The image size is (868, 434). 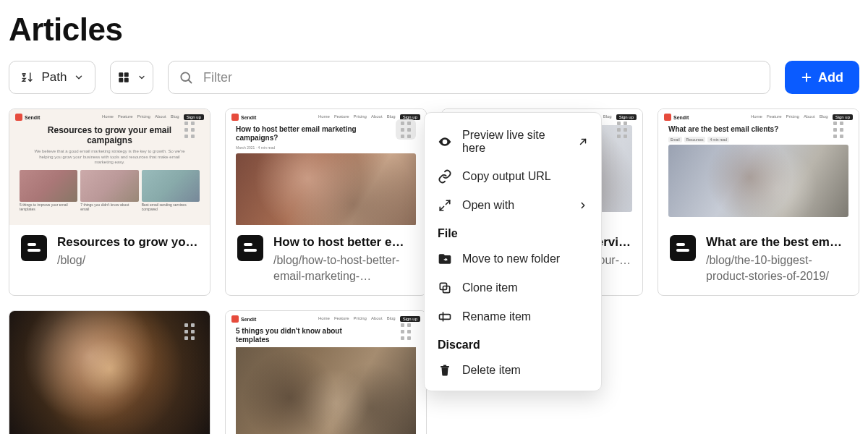 I want to click on external-link-icon, so click(x=583, y=142).